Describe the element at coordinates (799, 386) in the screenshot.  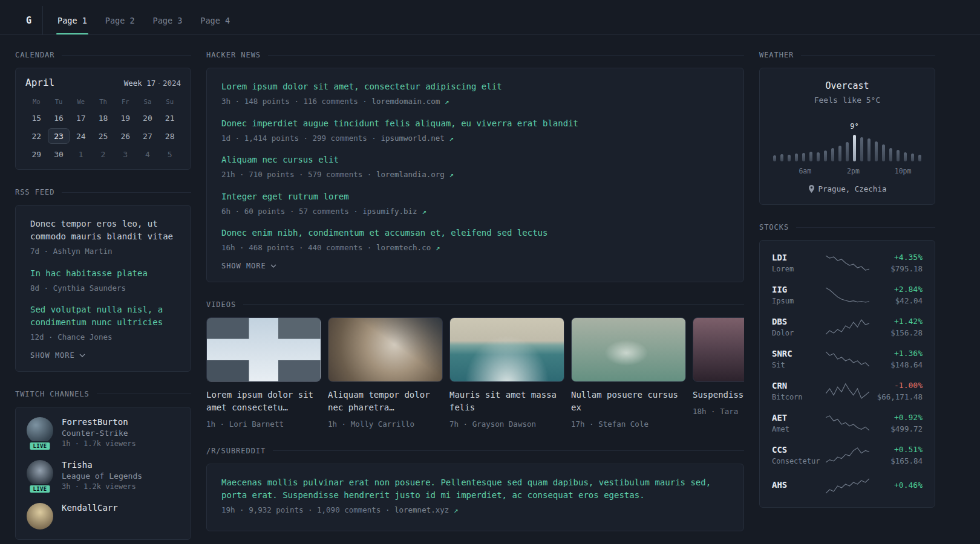
I see `stock-symbol: CRN` at that location.